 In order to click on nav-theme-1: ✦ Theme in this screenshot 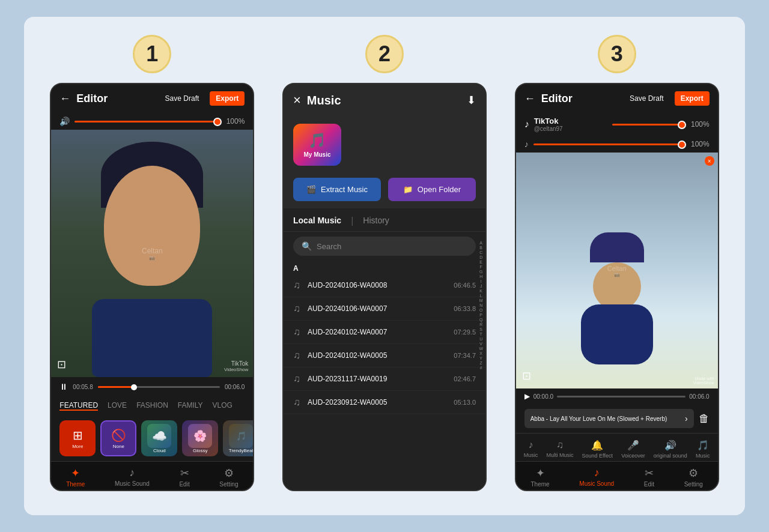, I will do `click(76, 477)`.